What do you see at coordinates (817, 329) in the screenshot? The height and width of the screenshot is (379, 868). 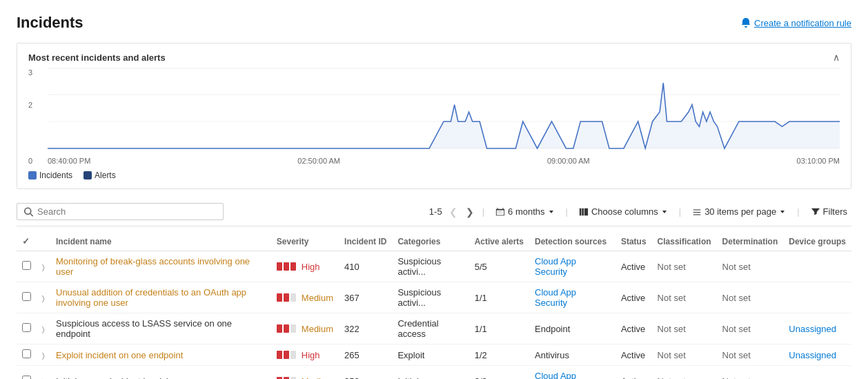 I see `row-device-groups: Unassigned` at bounding box center [817, 329].